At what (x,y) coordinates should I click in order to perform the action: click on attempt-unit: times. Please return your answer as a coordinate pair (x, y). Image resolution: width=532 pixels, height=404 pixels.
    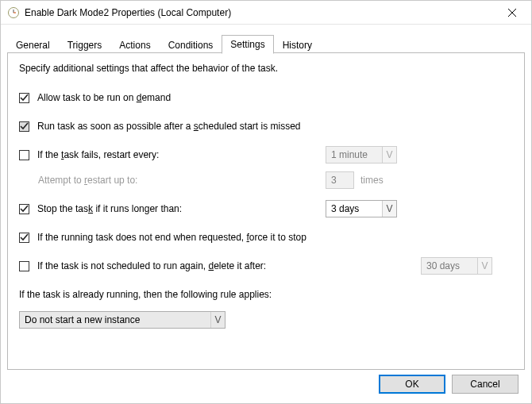
    Looking at the image, I should click on (372, 180).